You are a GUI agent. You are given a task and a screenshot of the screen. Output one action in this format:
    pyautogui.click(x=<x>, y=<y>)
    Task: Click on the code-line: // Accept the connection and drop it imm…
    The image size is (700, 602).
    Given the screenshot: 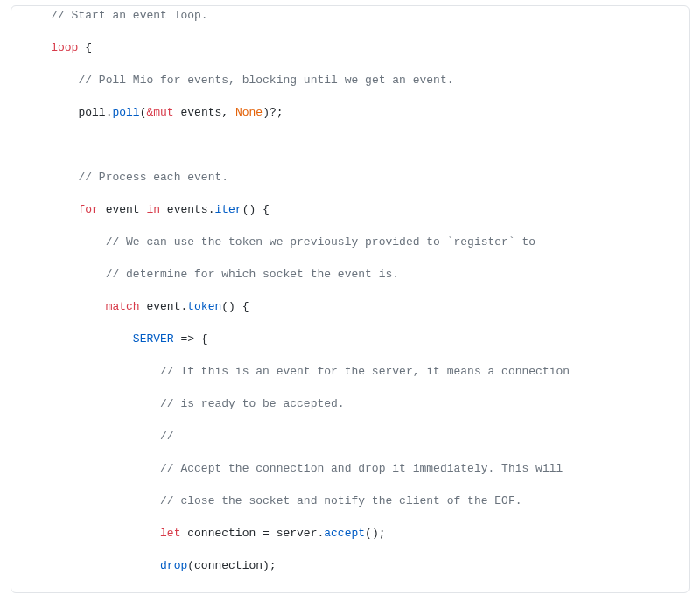 What is the action you would take?
    pyautogui.click(x=350, y=469)
    